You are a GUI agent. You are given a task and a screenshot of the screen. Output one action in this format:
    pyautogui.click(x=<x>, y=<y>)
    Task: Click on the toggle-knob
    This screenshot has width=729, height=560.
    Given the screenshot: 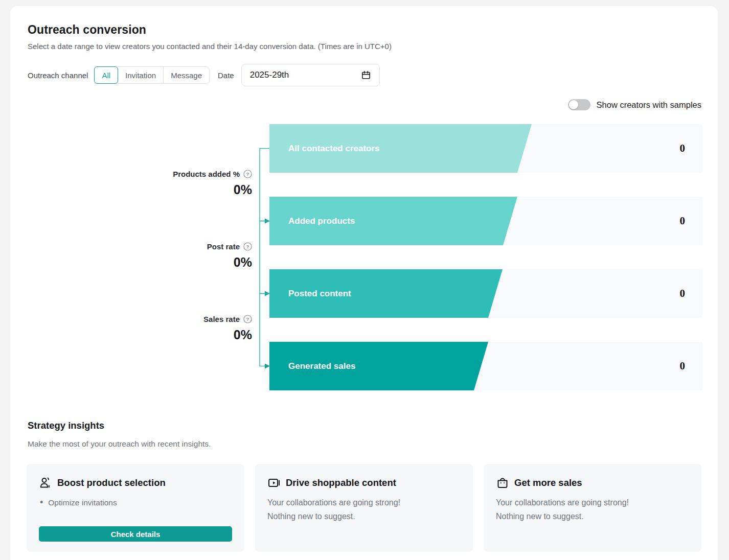 What is the action you would take?
    pyautogui.click(x=574, y=105)
    